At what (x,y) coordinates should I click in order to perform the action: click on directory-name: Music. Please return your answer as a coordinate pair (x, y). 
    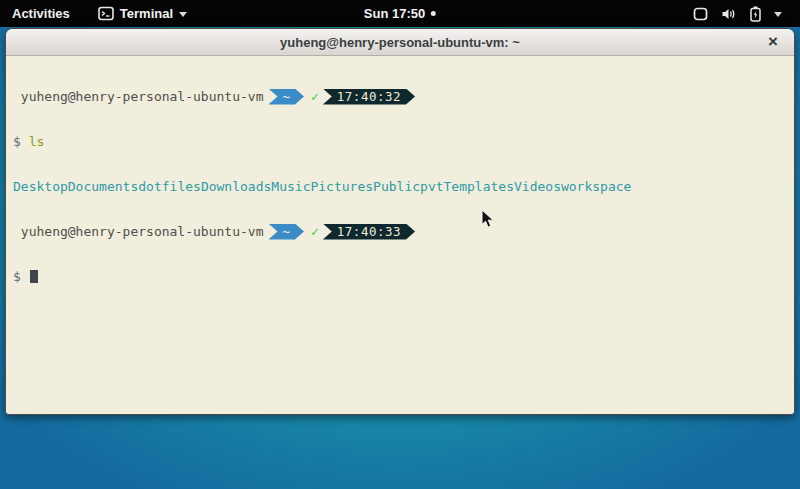
    Looking at the image, I should click on (290, 186).